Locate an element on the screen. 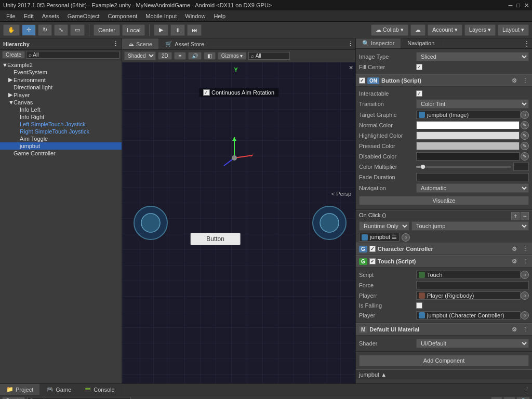  player-ref: jumpbut (Character Controller) is located at coordinates (469, 315).